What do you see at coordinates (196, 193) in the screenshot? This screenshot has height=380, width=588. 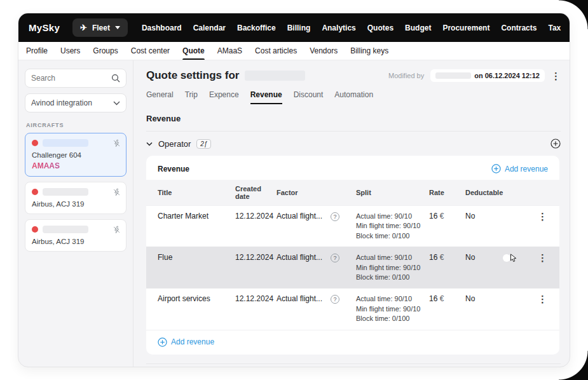 I see `col-title: Title` at bounding box center [196, 193].